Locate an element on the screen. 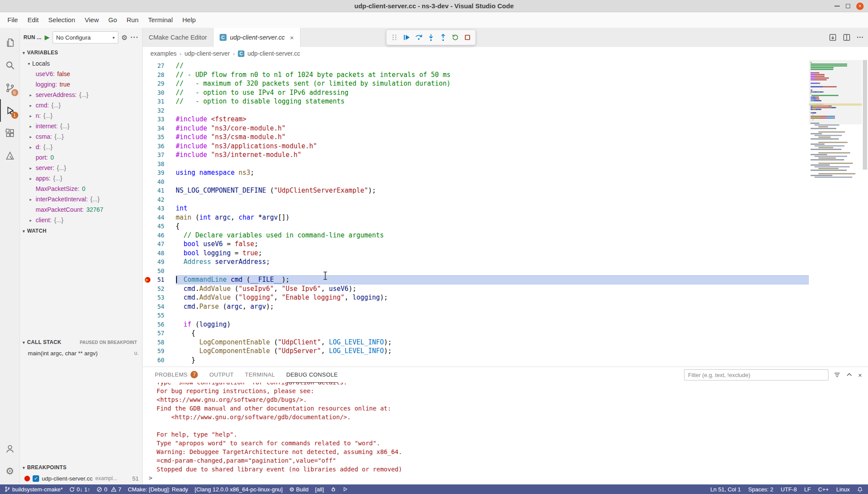 The width and height of the screenshot is (868, 494). code-text: CommandLine cmd (__FILE__); is located at coordinates (492, 280).